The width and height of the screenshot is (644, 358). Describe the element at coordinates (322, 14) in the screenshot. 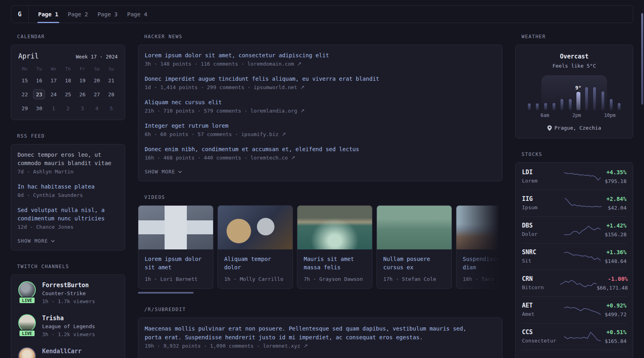

I see `nav-bar: G Page 1 Page 2 Page 3 Page 4` at that location.